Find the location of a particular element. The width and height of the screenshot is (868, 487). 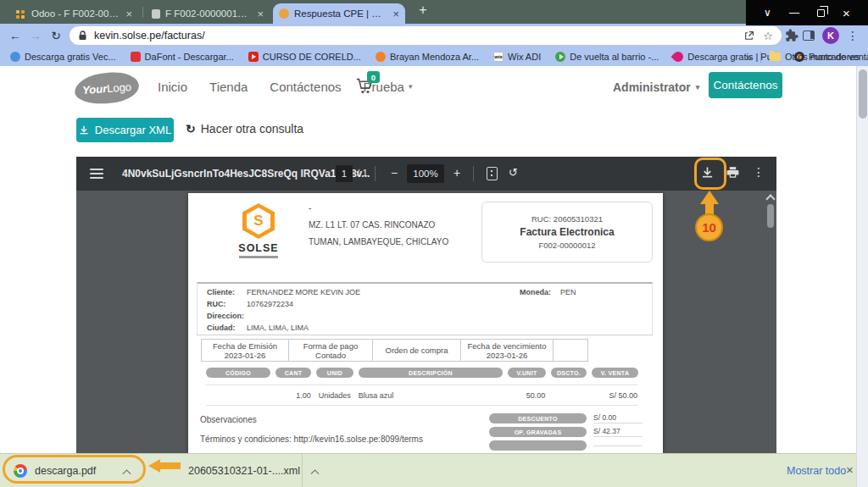

items-table-header: CÓDIGO CANT UNID DESCRIPCIÓN V.UNIT DSCT… is located at coordinates (422, 373).